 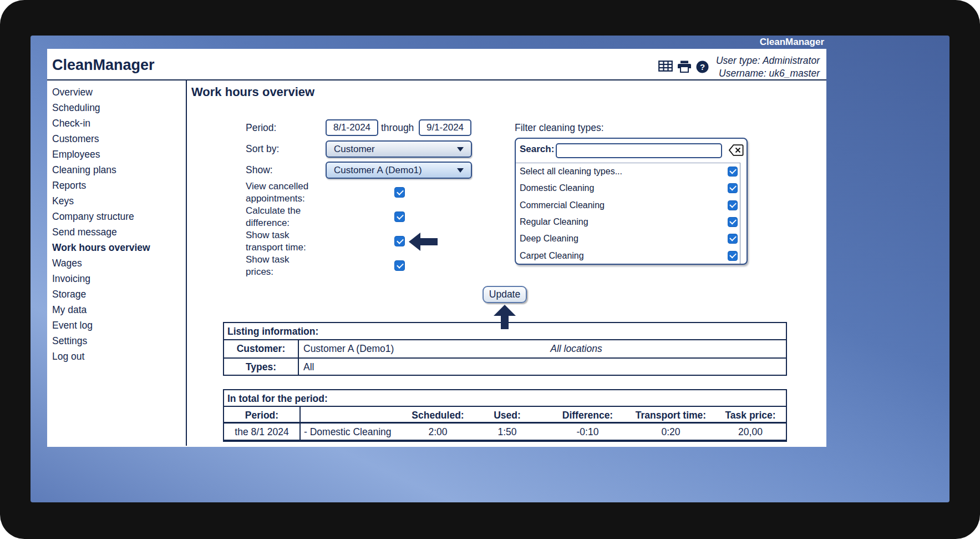 I want to click on show-task-prices-label: Show task prices:, so click(x=281, y=266).